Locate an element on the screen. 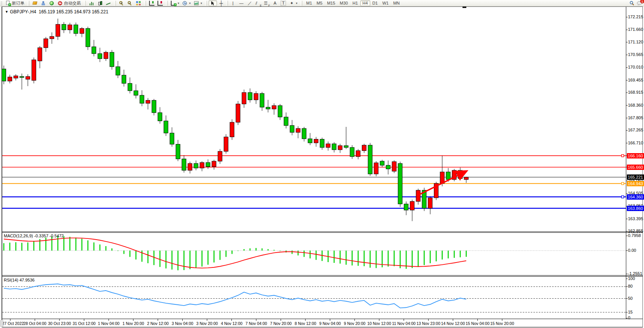 This screenshot has height=328, width=644. chart-title-collapse-icon: ▼ is located at coordinates (7, 12).